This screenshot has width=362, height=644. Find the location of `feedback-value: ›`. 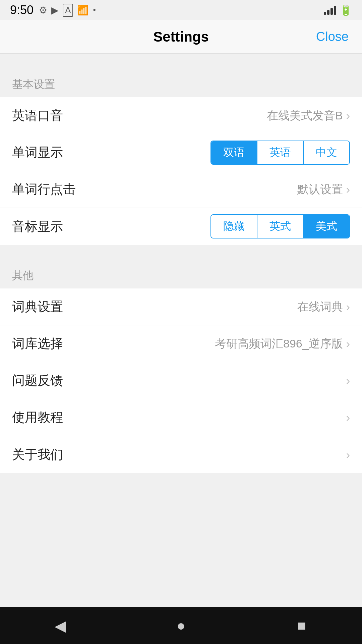

feedback-value: › is located at coordinates (348, 380).